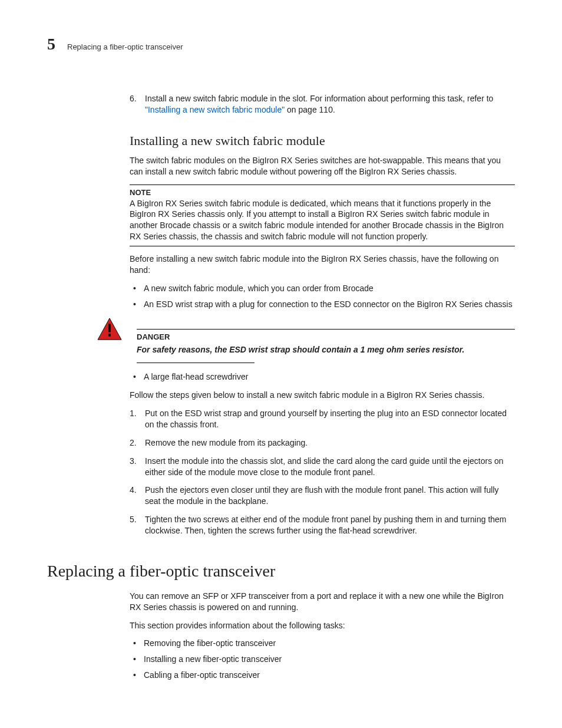  I want to click on danger-block: DANGER For safety reasons, the ESD wrist…, so click(306, 340).